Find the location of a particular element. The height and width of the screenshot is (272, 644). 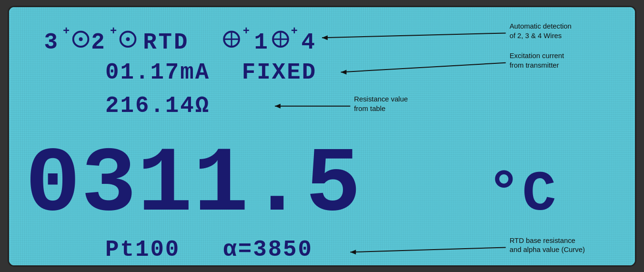

row1-dot1 is located at coordinates (81, 39).